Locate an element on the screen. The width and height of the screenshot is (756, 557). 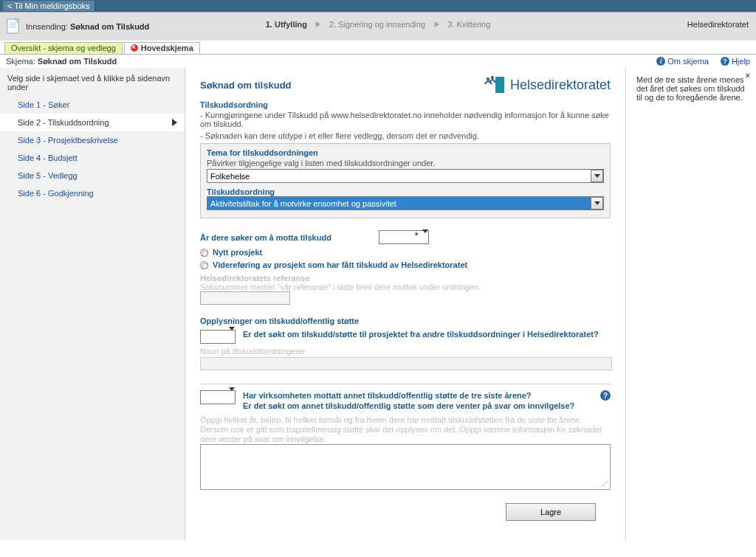
helsedirektoratet-logo: Helsedirektoratet is located at coordinates (547, 85).